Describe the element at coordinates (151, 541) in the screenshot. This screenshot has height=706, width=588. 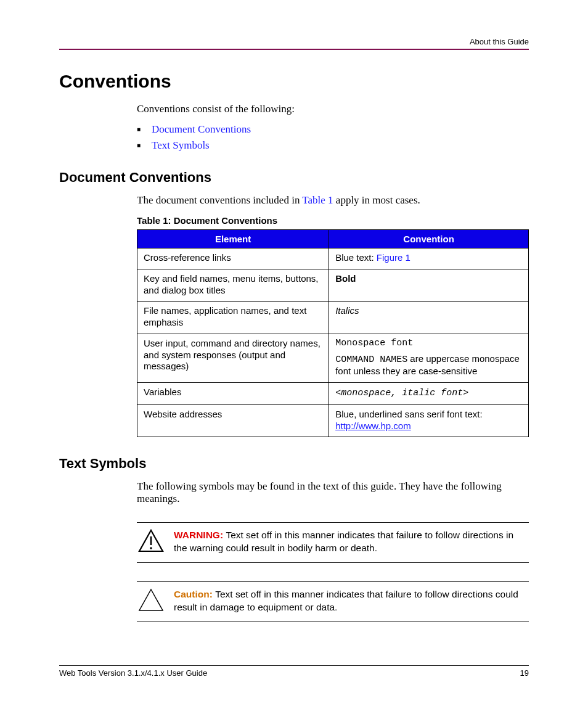
I see `warning-icon` at that location.